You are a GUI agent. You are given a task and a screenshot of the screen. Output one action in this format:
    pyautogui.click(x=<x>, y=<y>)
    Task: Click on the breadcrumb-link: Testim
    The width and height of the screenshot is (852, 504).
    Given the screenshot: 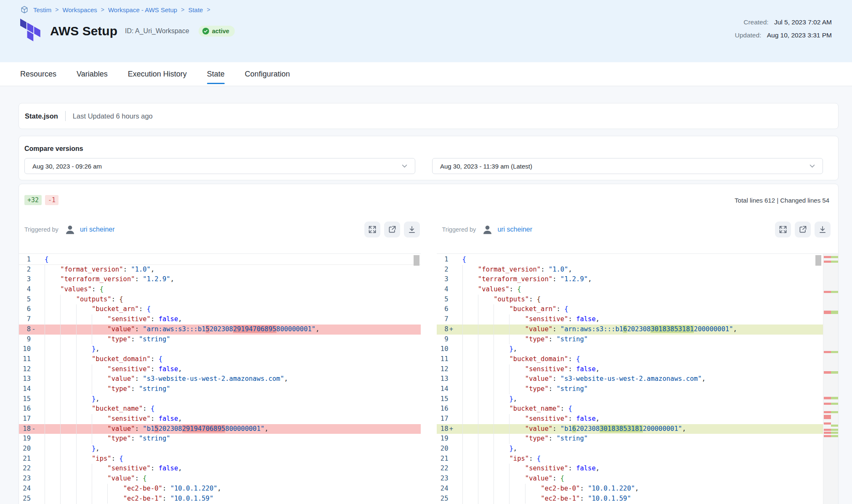 What is the action you would take?
    pyautogui.click(x=42, y=10)
    